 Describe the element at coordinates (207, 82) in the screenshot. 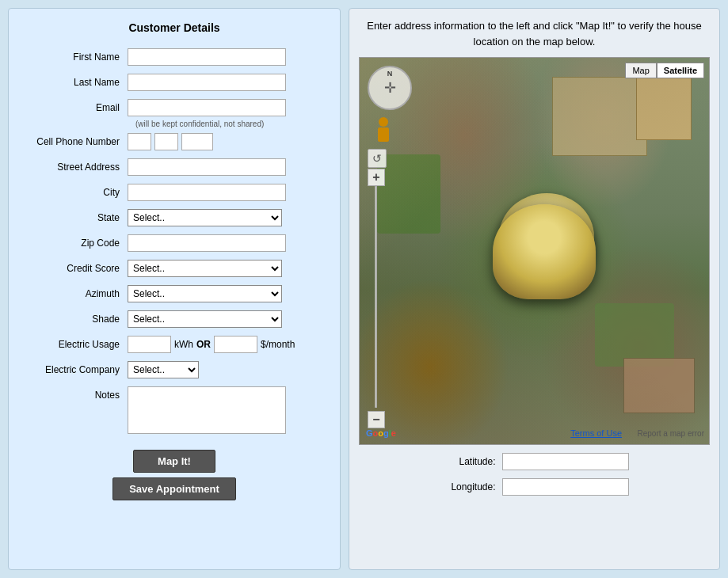

I see `last-name-input` at that location.